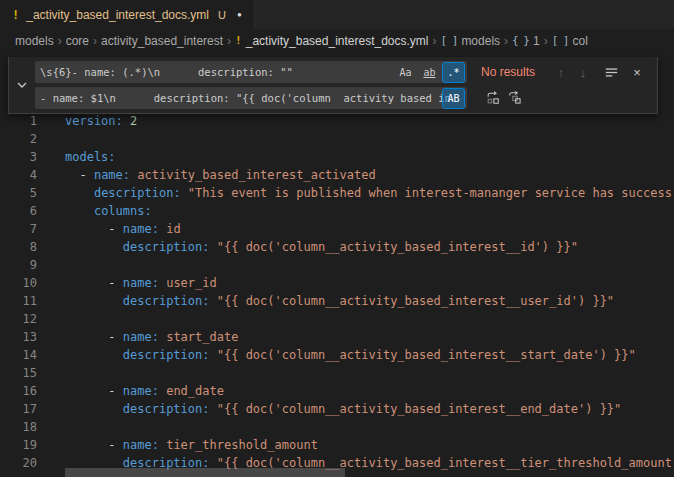 This screenshot has height=477, width=674. What do you see at coordinates (337, 357) in the screenshot?
I see `code-line-14: 14 description: "{{ doc('column__activit…` at bounding box center [337, 357].